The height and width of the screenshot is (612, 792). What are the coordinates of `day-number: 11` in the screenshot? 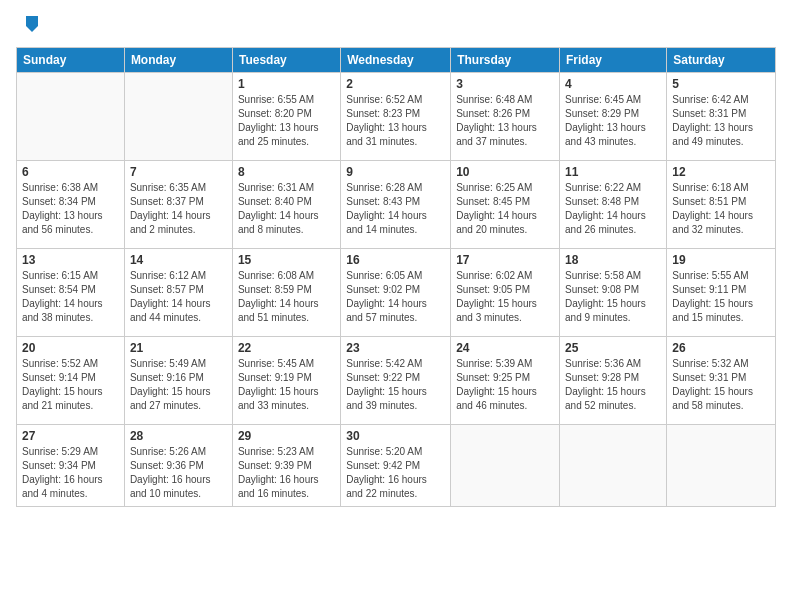 It's located at (613, 172).